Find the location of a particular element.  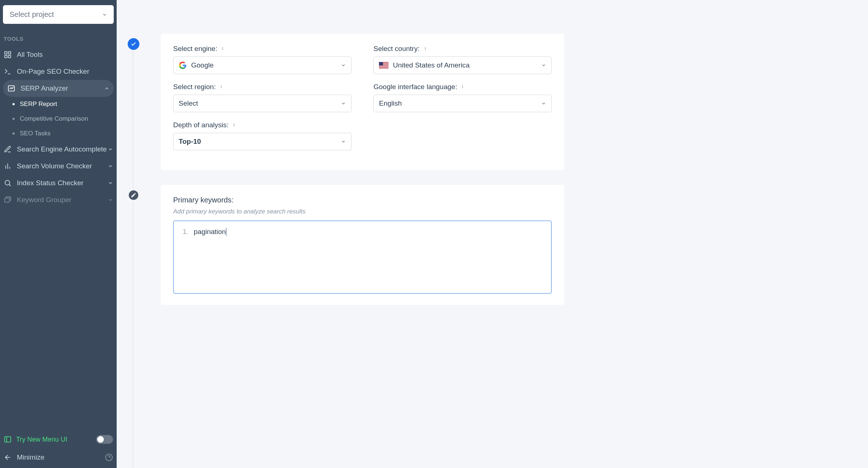

sidebar-item-label: SERP Analyzer is located at coordinates (44, 88).